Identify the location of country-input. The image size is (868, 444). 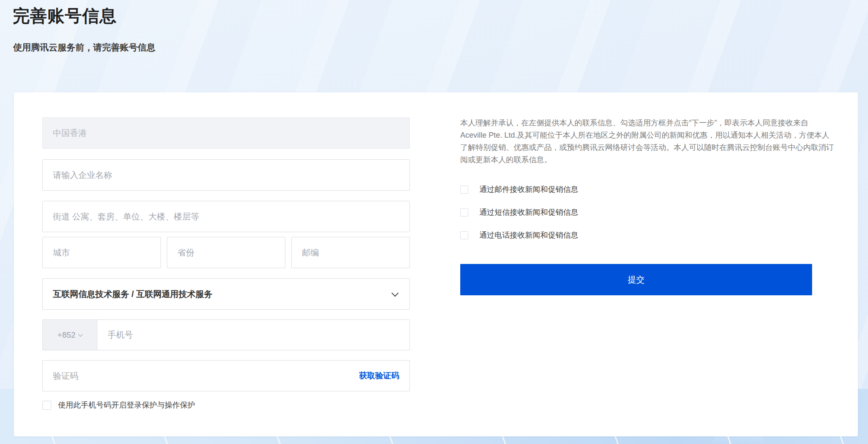
(226, 133).